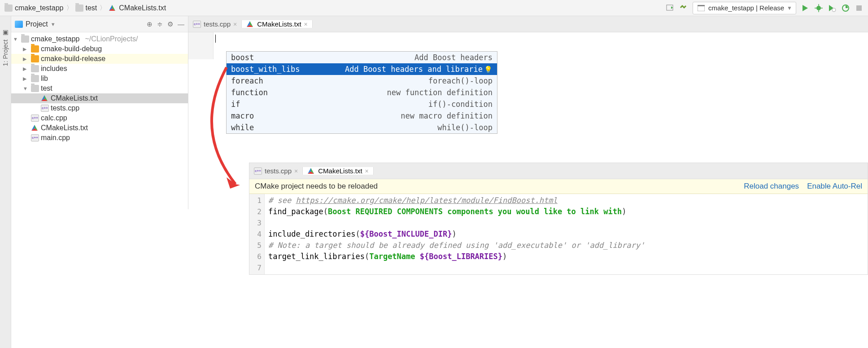 Image resolution: width=868 pixels, height=348 pixels. What do you see at coordinates (35, 24) in the screenshot?
I see `project-panel-title-selector: Project ▼` at bounding box center [35, 24].